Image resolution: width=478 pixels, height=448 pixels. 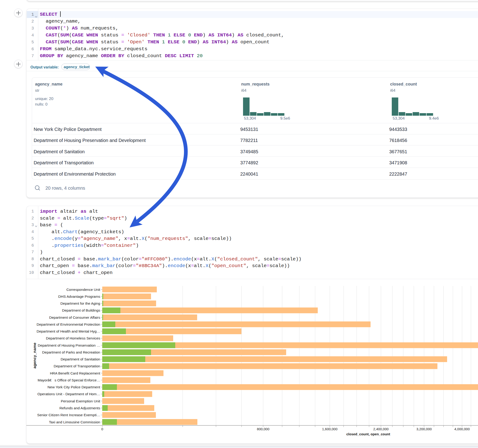 What do you see at coordinates (368, 434) in the screenshot?
I see `svg-text: closed_count, open_count` at bounding box center [368, 434].